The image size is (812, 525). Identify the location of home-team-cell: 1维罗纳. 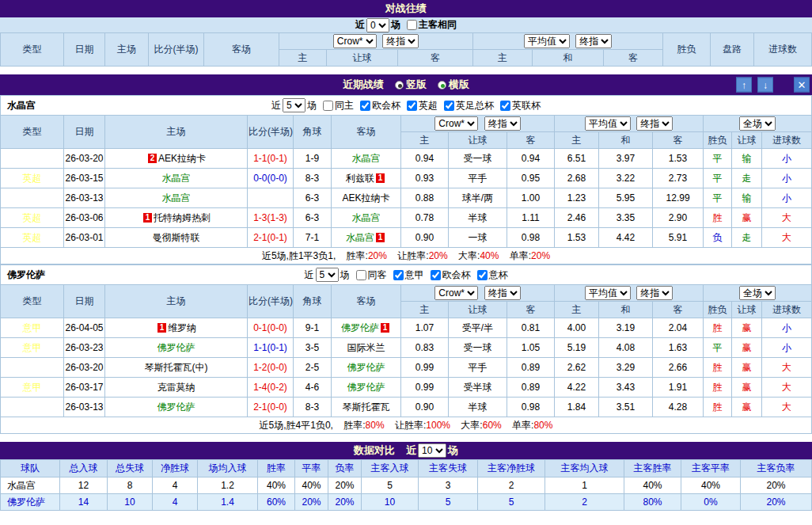
(176, 328).